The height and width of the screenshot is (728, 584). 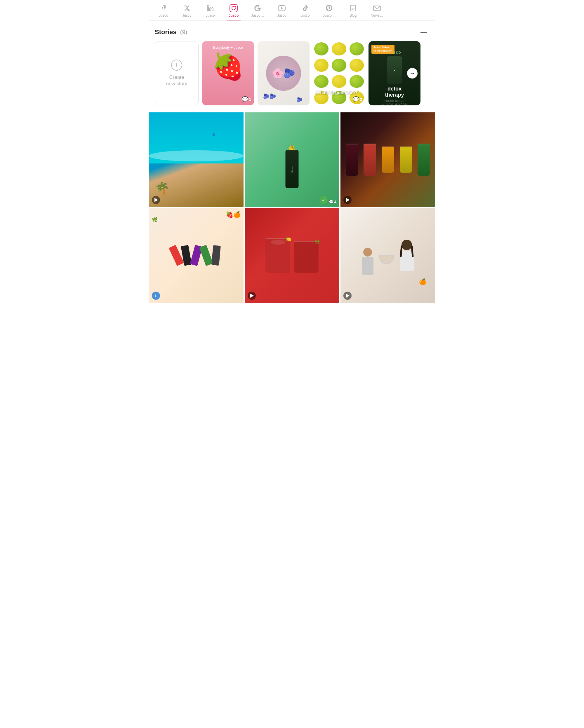 I want to click on story4-arrow-button: →, so click(x=412, y=73).